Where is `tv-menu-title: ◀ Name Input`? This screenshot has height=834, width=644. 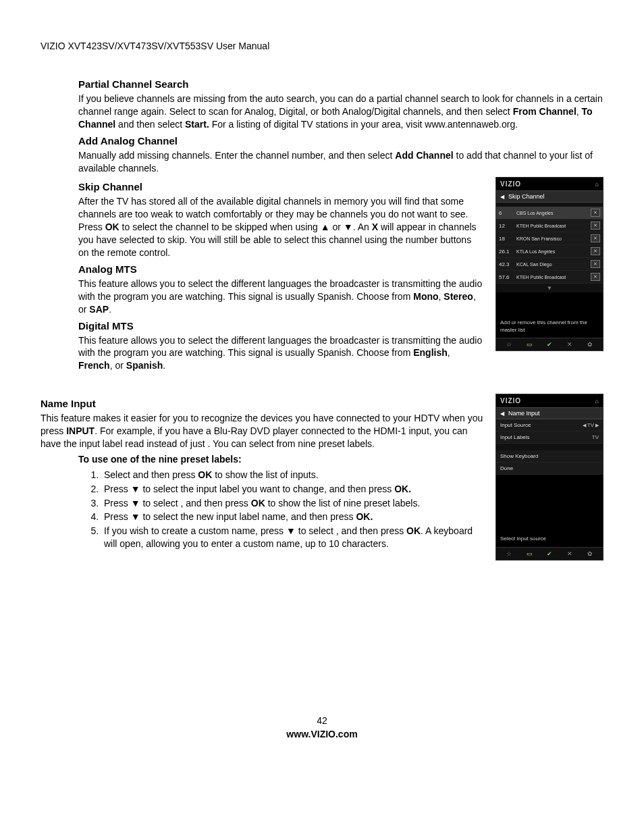
tv-menu-title: ◀ Name Input is located at coordinates (549, 413).